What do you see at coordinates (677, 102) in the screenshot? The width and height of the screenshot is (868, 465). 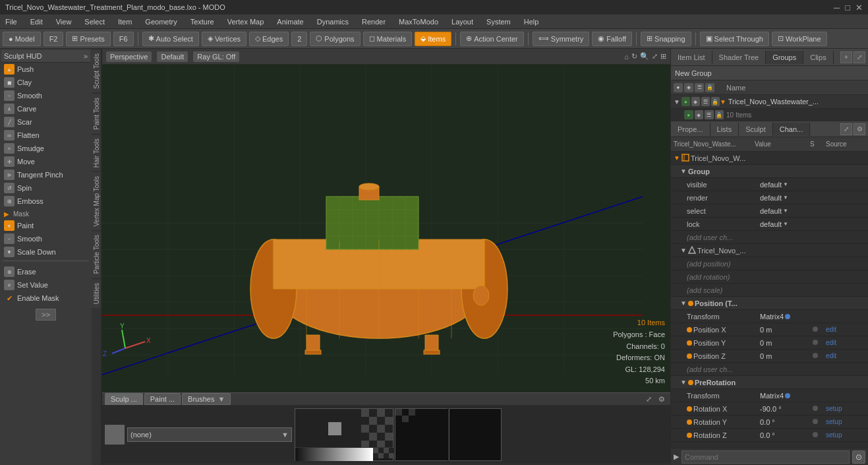 I see `tree-expand-arrow: ▼` at bounding box center [677, 102].